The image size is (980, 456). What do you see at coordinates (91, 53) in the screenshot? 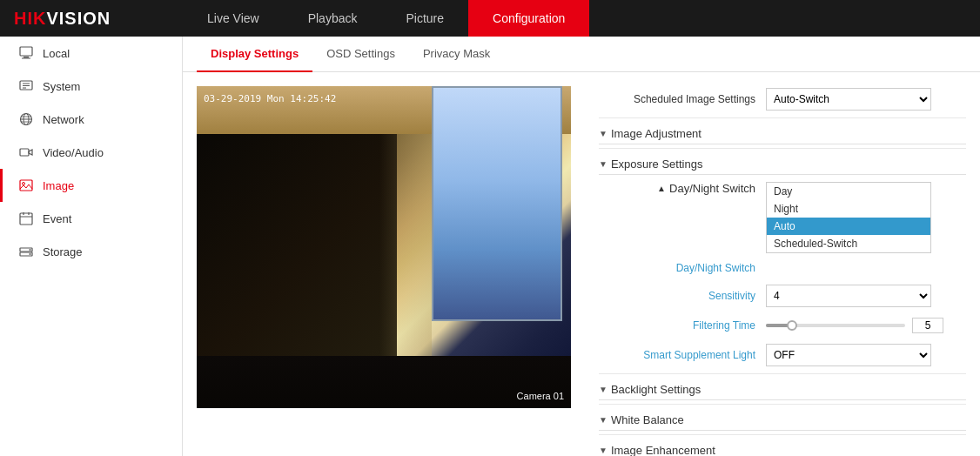
I see `sidebar-item-local: Local` at bounding box center [91, 53].